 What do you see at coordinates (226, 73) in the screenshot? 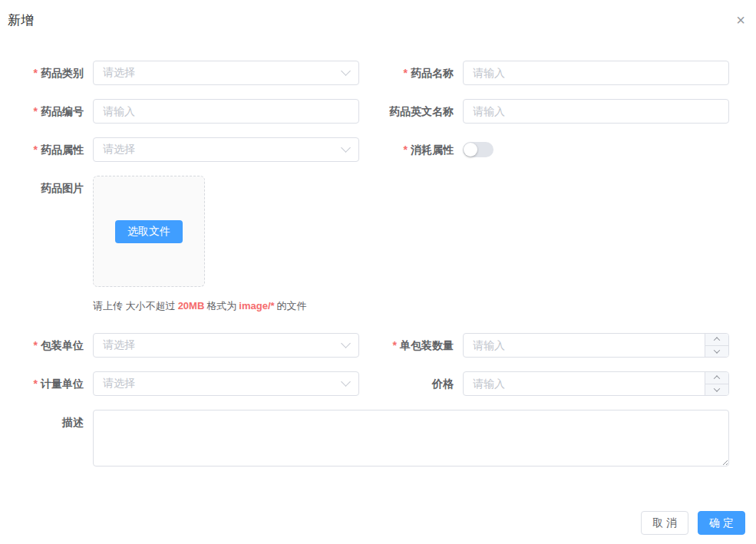
I see `category-select: 请选择` at bounding box center [226, 73].